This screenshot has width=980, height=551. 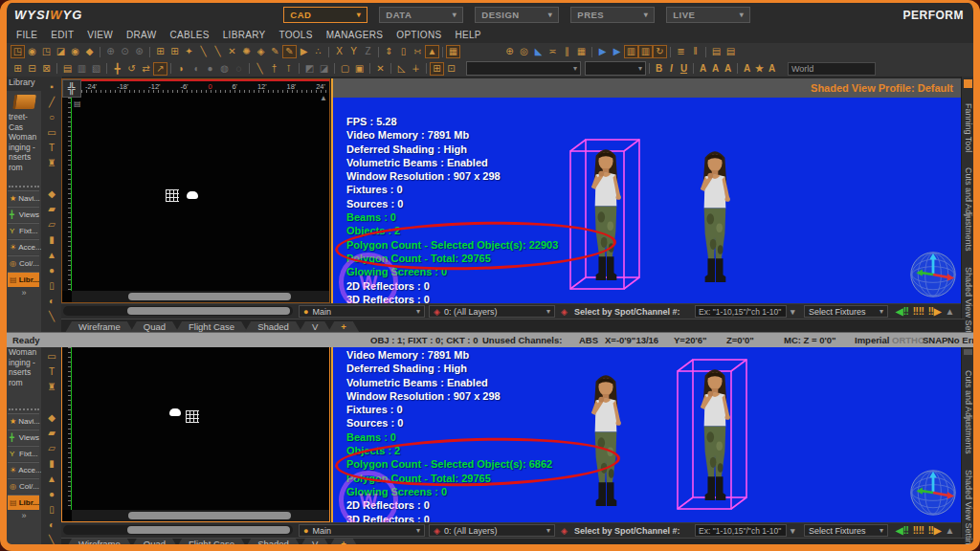 I want to click on toolbar-icon: ◣, so click(x=538, y=52).